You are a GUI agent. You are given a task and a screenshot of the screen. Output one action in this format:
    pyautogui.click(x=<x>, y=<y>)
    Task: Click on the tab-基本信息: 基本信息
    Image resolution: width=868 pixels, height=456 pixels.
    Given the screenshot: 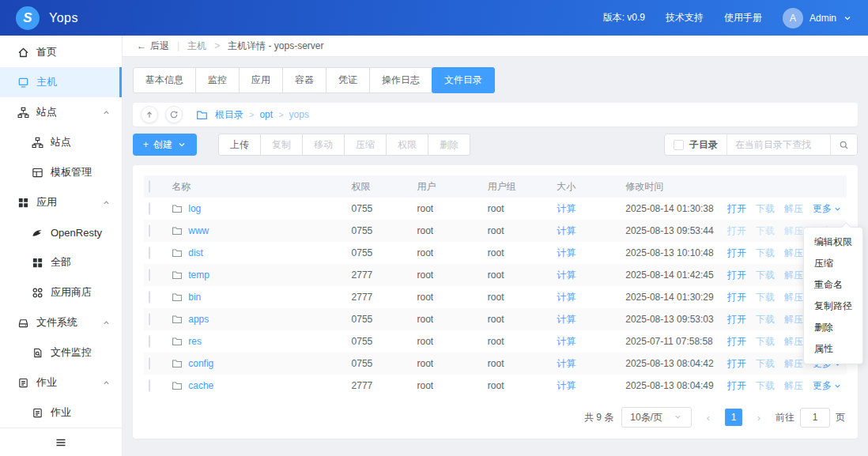 What is the action you would take?
    pyautogui.click(x=164, y=81)
    